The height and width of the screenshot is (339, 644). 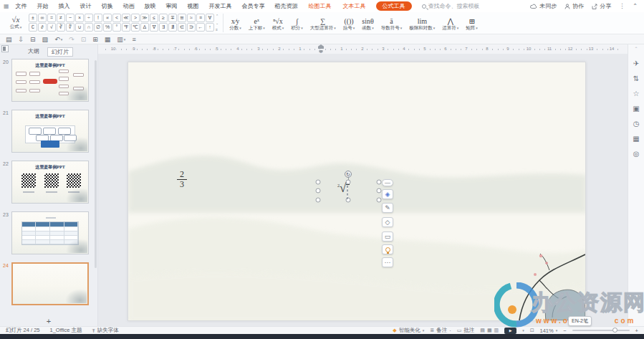 I want to click on tab-formula-tools: 公式工具, so click(x=394, y=6).